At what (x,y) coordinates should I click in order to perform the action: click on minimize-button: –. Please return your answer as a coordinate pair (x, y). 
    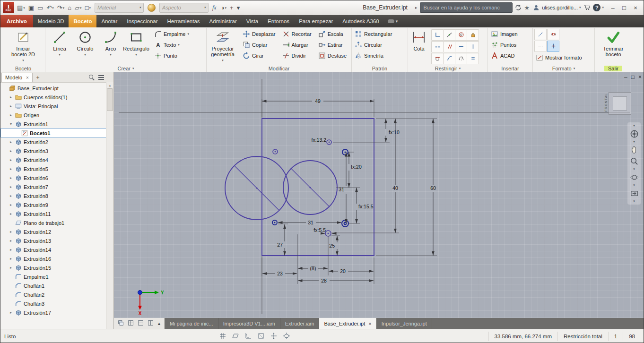
    Looking at the image, I should click on (613, 8).